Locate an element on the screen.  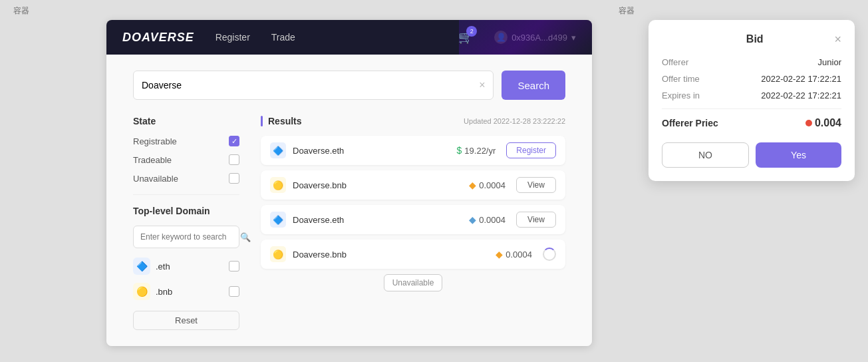
result-price-0: $ 19.22/yr is located at coordinates (476, 150).